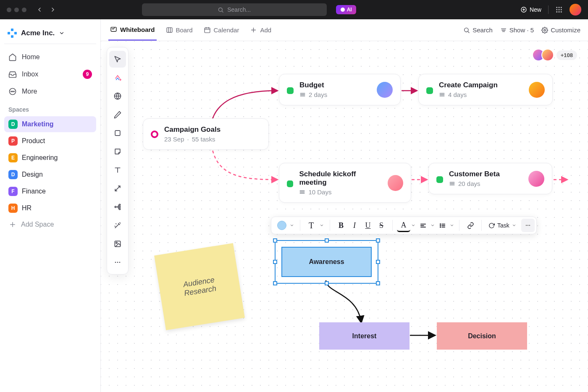 Image resolution: width=588 pixels, height=392 pixels. What do you see at coordinates (222, 30) in the screenshot?
I see `tab-calendar: Calendar` at bounding box center [222, 30].